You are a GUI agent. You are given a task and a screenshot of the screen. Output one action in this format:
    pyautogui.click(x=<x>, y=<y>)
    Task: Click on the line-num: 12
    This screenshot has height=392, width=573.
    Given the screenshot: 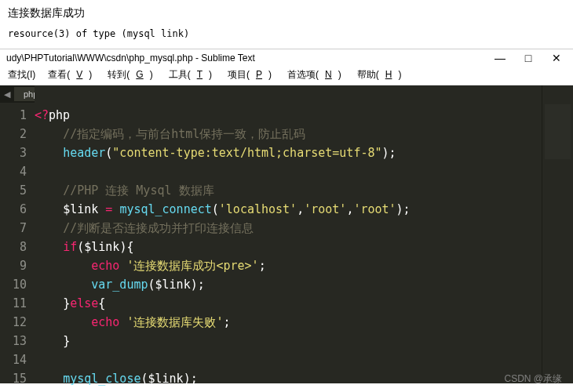 What is the action you would take?
    pyautogui.click(x=17, y=322)
    